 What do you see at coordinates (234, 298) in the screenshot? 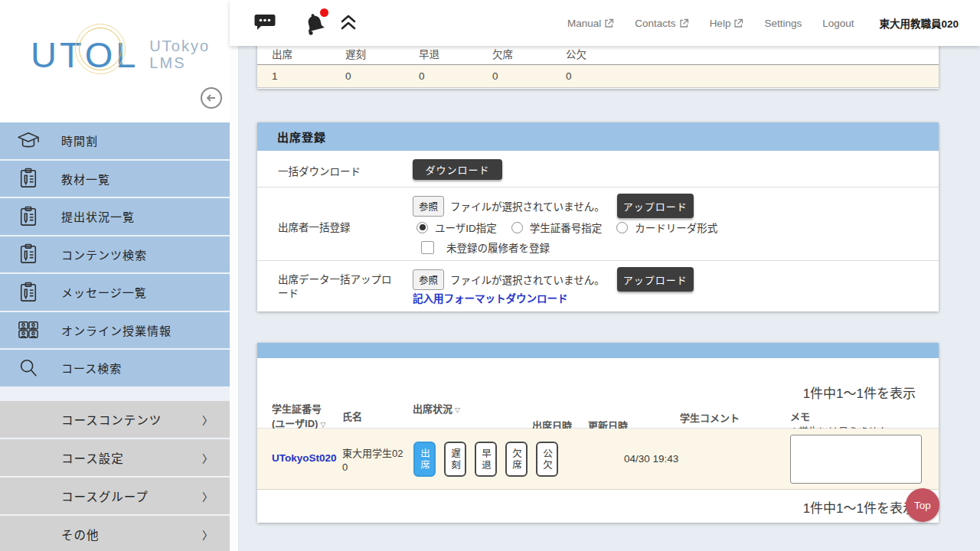
I see `scrollbar-track` at bounding box center [234, 298].